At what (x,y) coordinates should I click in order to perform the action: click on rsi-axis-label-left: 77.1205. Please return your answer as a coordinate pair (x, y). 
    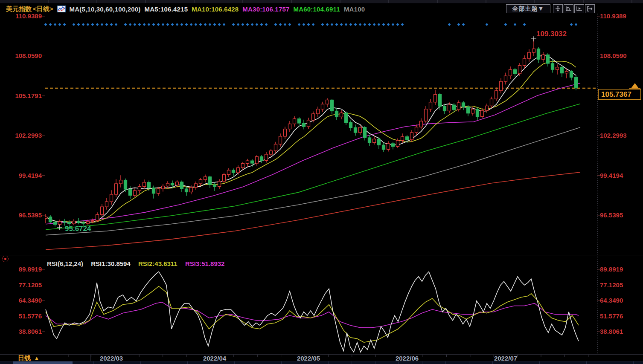
    Looking at the image, I should click on (21, 285).